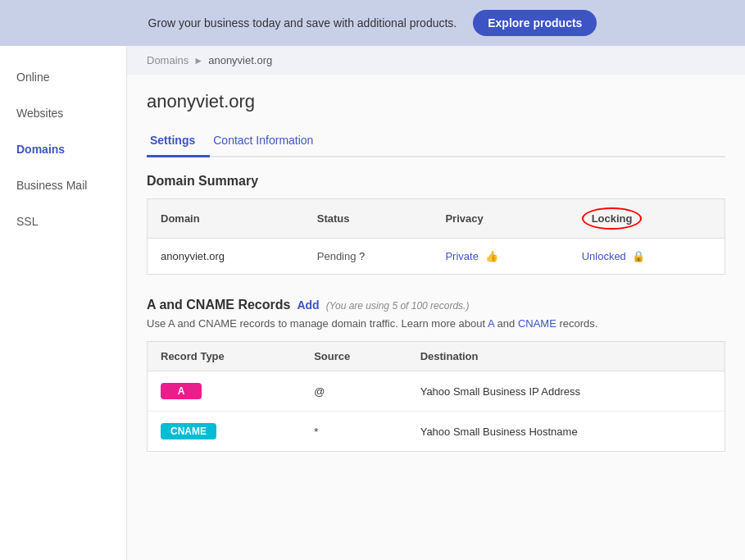 This screenshot has height=560, width=745. I want to click on breadcrumb-arrow: ►, so click(198, 61).